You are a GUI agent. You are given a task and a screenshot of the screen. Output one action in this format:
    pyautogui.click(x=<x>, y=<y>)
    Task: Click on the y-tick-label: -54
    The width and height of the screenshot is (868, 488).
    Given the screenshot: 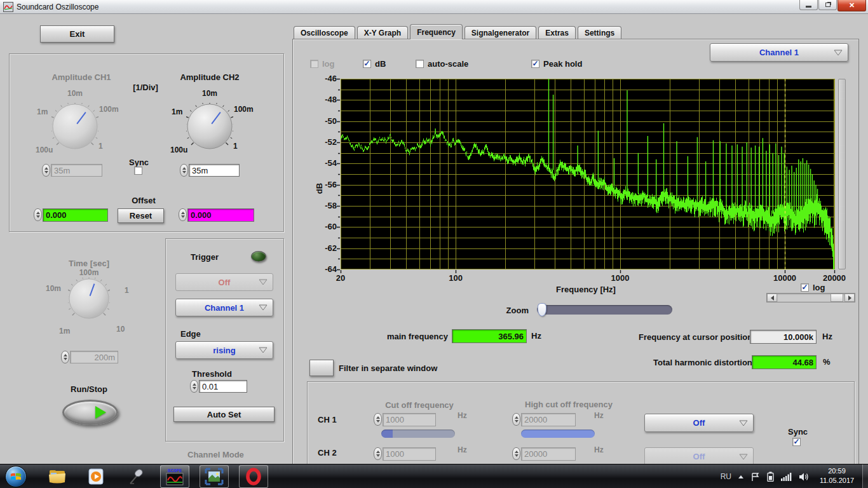 What is the action you would take?
    pyautogui.click(x=322, y=163)
    